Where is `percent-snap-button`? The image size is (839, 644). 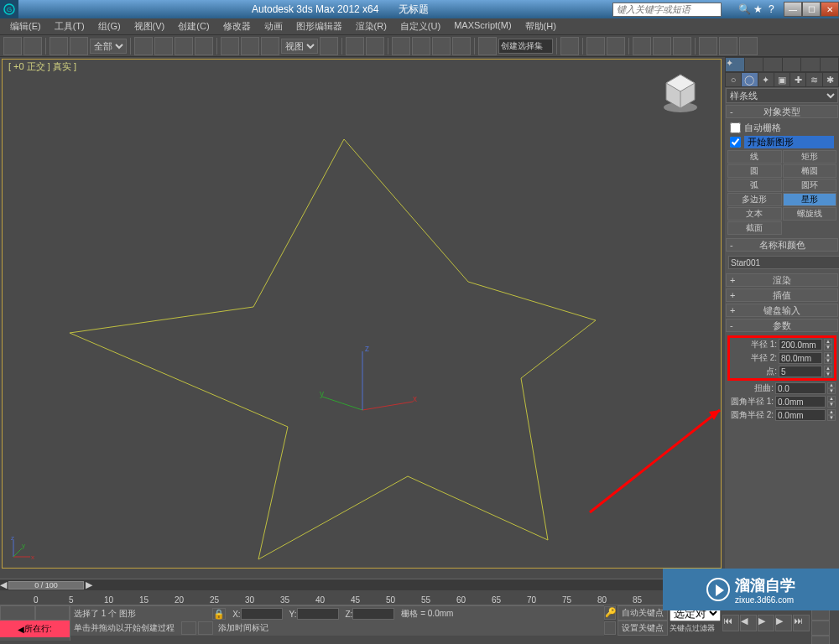
percent-snap-button is located at coordinates (441, 46).